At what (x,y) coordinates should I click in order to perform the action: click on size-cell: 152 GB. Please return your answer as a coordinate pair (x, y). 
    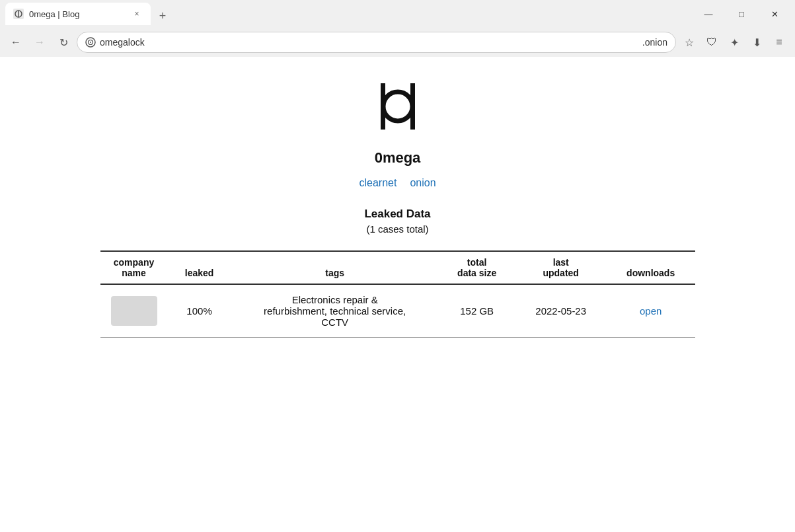
    Looking at the image, I should click on (477, 311).